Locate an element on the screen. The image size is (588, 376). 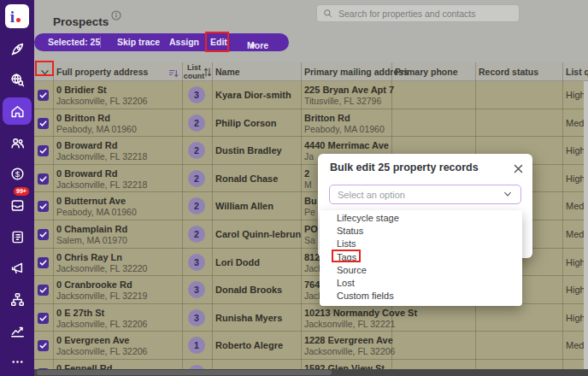
contact-name: Runisha Myers is located at coordinates (249, 318).